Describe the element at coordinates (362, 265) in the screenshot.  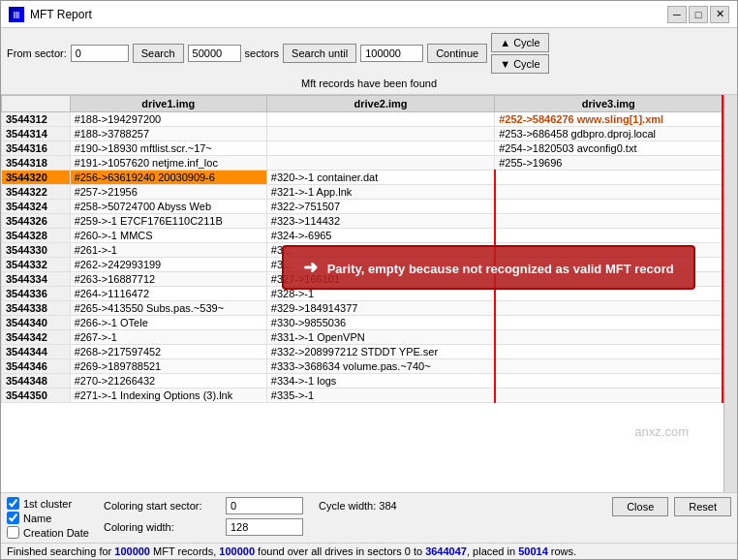
I see `table-row: 3544332#262->242993199#3...` at that location.